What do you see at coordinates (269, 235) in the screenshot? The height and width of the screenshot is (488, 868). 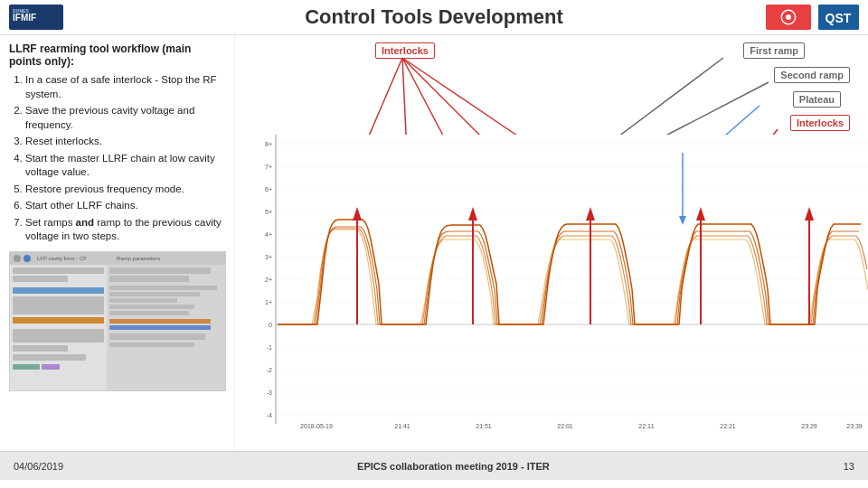 I see `svg-text: 4+` at bounding box center [269, 235].